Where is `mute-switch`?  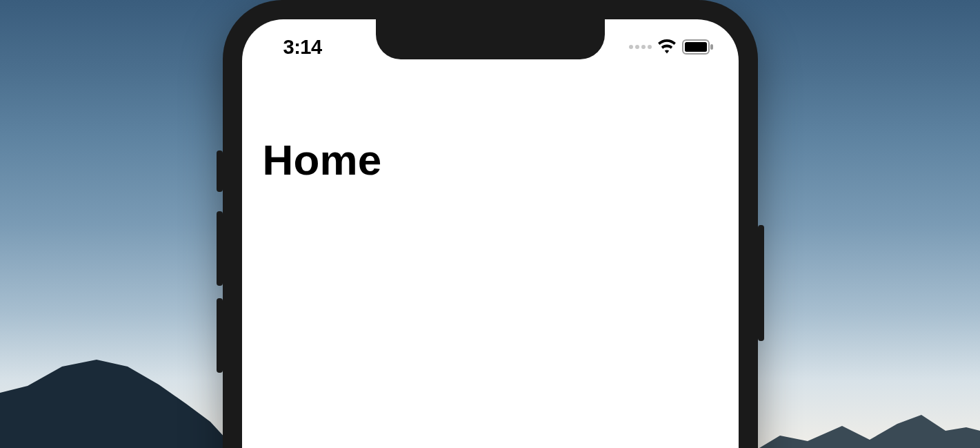 mute-switch is located at coordinates (219, 171).